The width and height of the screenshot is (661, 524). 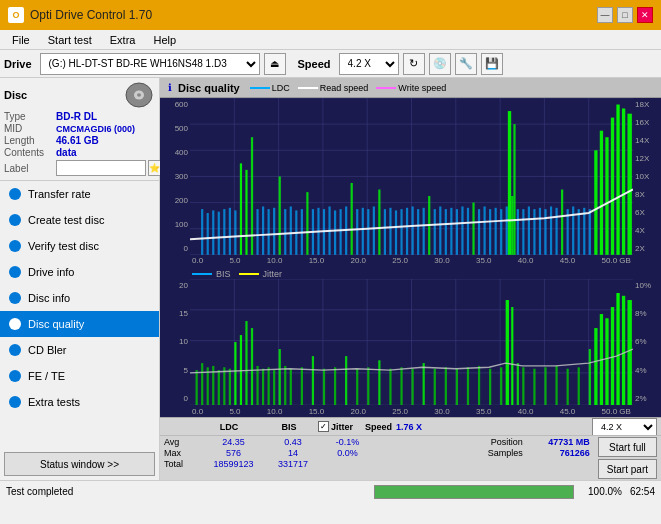 What do you see at coordinates (492, 64) in the screenshot?
I see `save-button: 💾` at bounding box center [492, 64].